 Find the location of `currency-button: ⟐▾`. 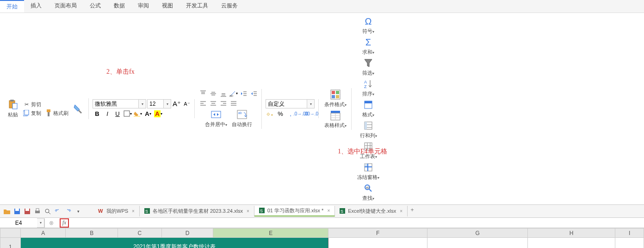

currency-button: ⟐▾ is located at coordinates (270, 114).